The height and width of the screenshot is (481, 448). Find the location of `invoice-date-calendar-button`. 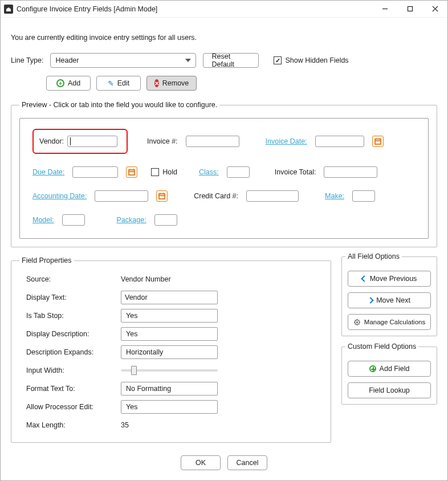

invoice-date-calendar-button is located at coordinates (378, 141).